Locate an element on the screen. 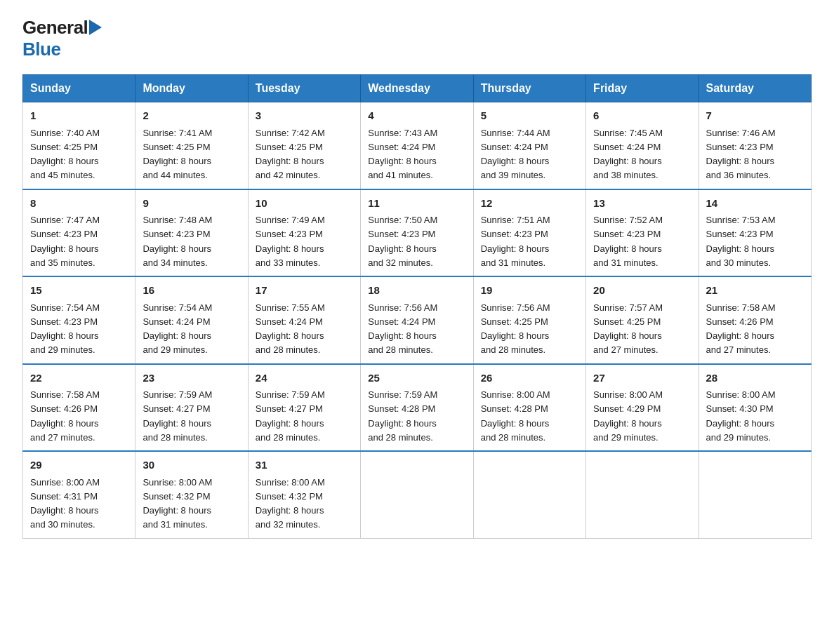  day-number: 6 is located at coordinates (642, 116).